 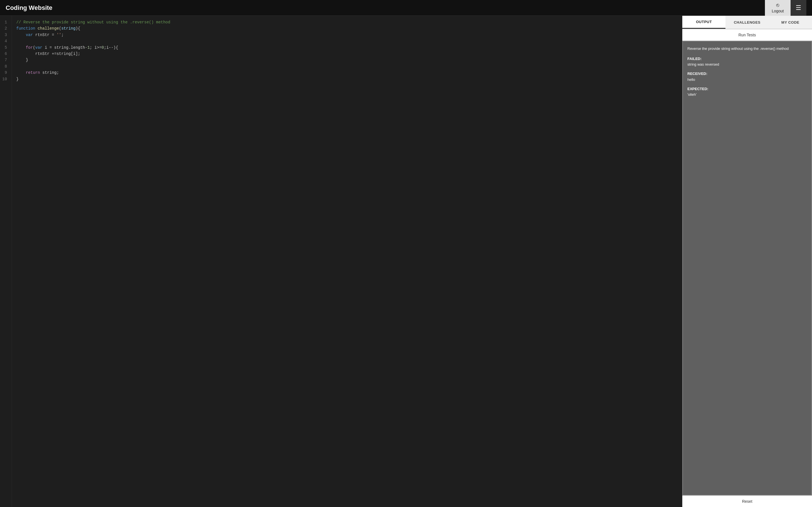 I want to click on logout-label: Logout, so click(x=778, y=11).